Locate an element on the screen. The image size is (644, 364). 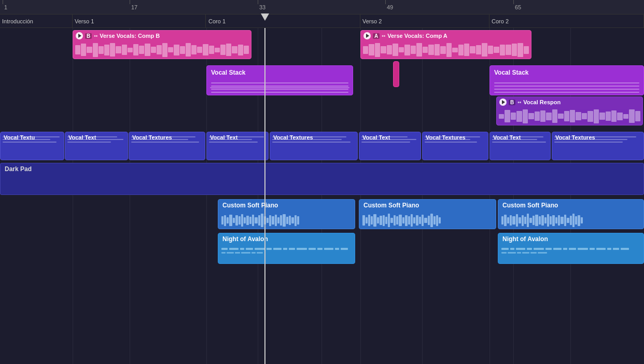
verse-vocals-b-clip: B •• Verse Vocals: Comp B is located at coordinates (162, 45).